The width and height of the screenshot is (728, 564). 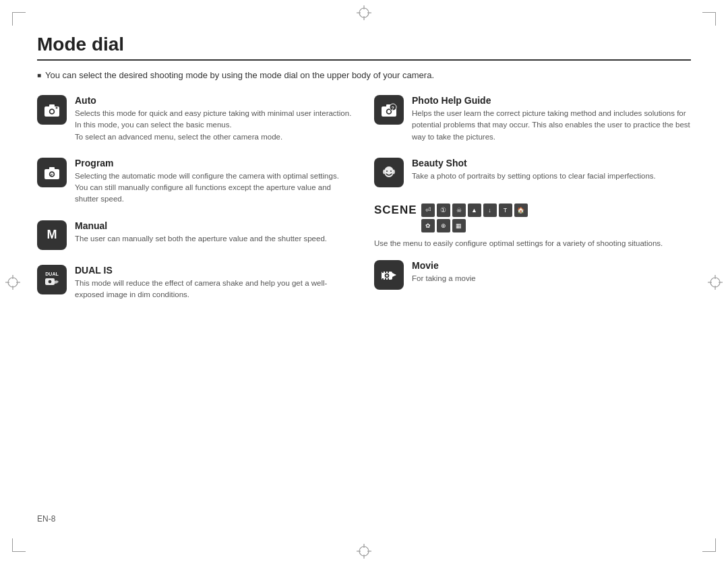 I want to click on scene-icon-1: ⏎, so click(x=428, y=210).